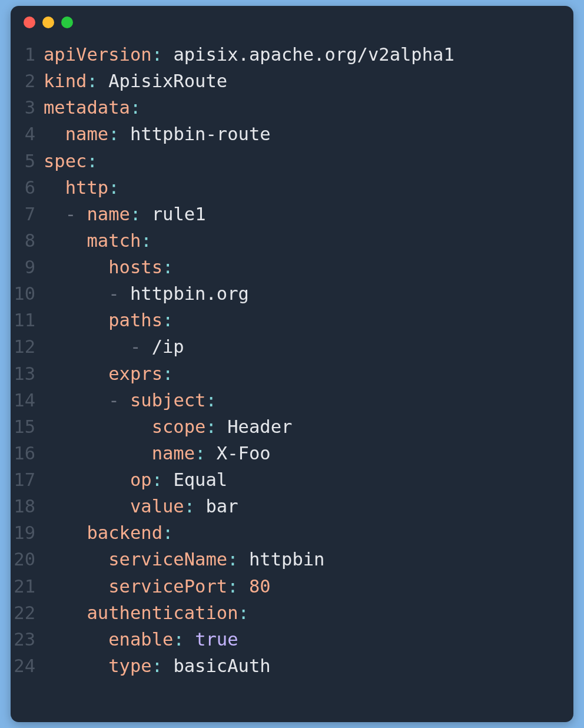 This screenshot has width=584, height=728. Describe the element at coordinates (27, 346) in the screenshot. I see `line-number: 12` at that location.